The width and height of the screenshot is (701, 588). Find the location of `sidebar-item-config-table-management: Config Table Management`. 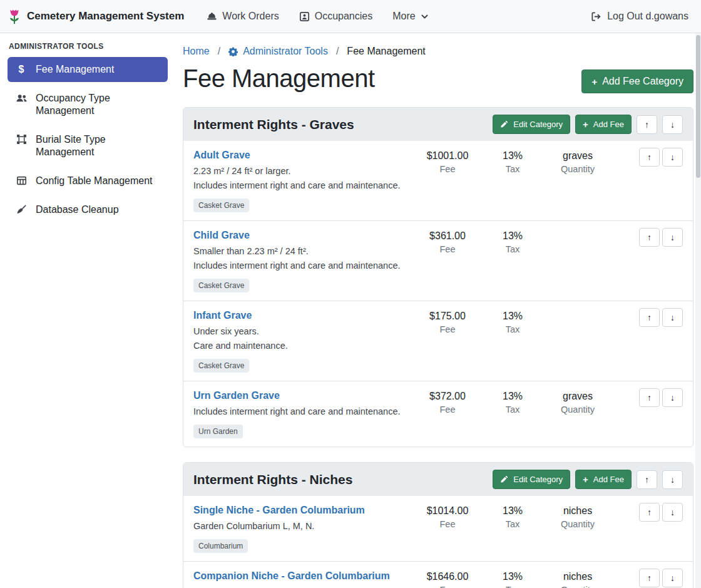

sidebar-item-config-table-management: Config Table Management is located at coordinates (88, 181).